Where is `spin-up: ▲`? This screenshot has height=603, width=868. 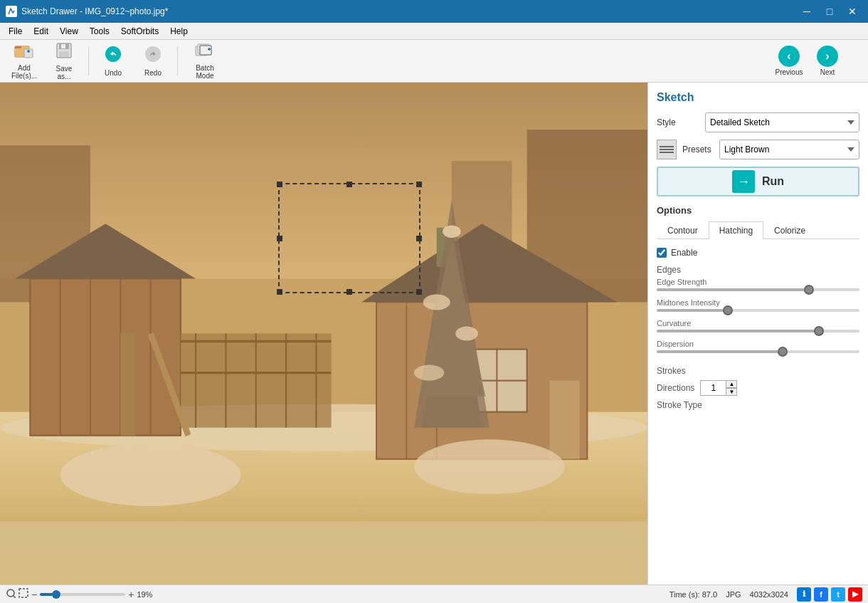
spin-up: ▲ is located at coordinates (731, 384).